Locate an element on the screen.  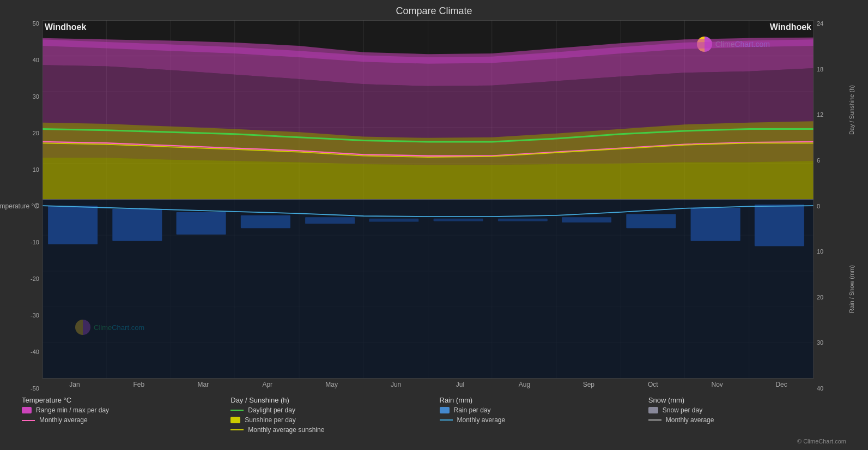
legend-rain-avg-label: Monthly average is located at coordinates (482, 420).